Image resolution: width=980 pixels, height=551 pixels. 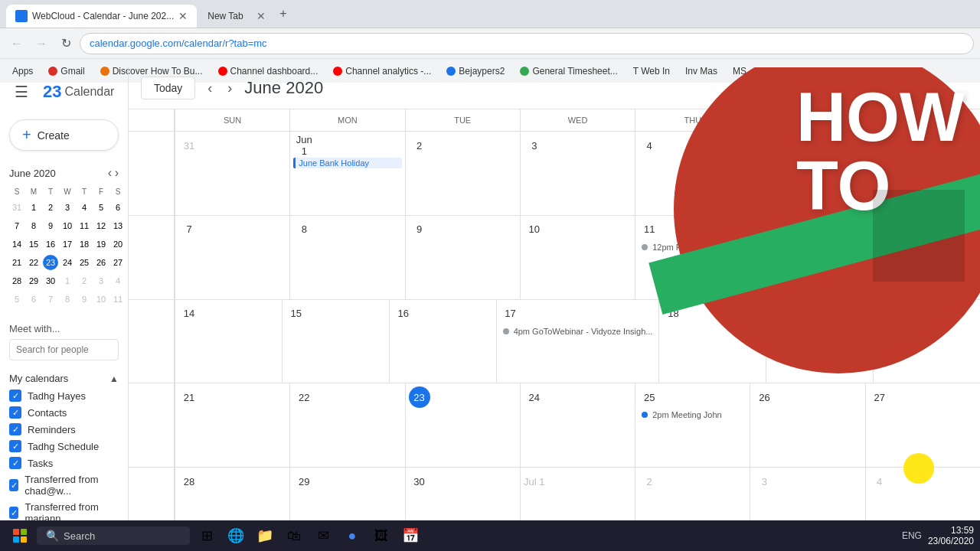 I want to click on mini-day: 28, so click(x=17, y=281).